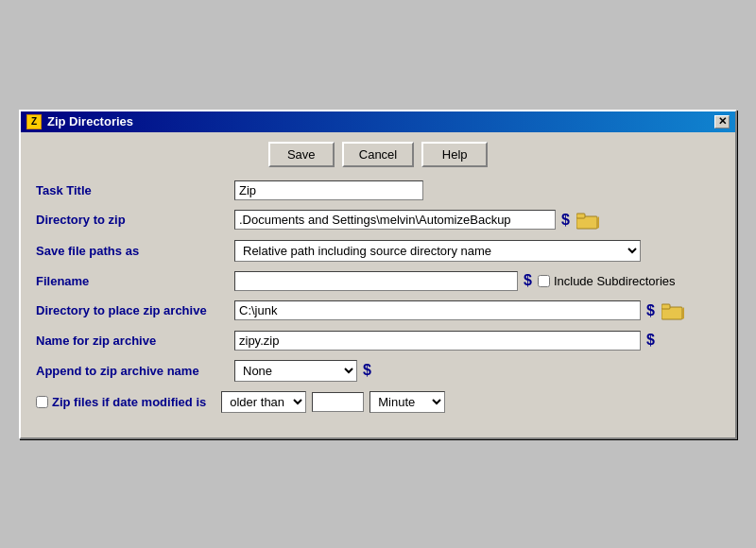  I want to click on older-than-select: older than newer than, so click(264, 402).